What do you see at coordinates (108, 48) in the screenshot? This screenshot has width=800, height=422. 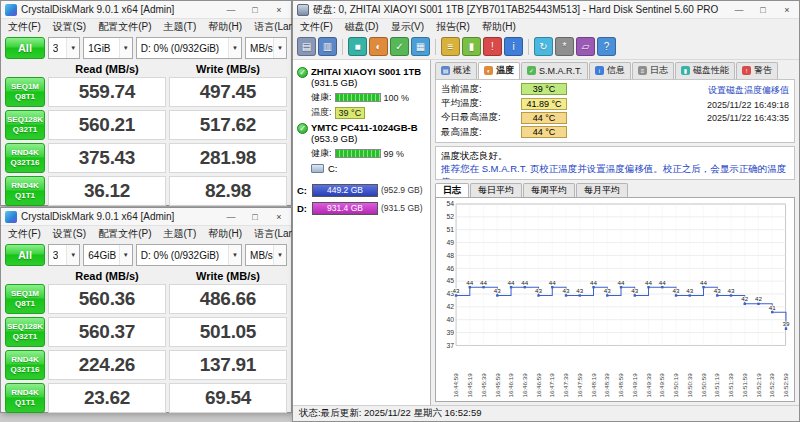 I see `test-size-select: 1GiB ▼` at bounding box center [108, 48].